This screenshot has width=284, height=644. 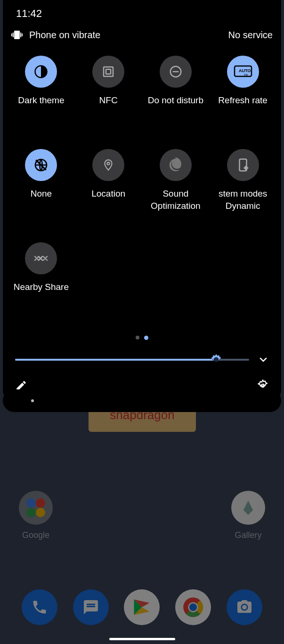 What do you see at coordinates (246, 74) in the screenshot?
I see `svg-text: Hz` at bounding box center [246, 74].